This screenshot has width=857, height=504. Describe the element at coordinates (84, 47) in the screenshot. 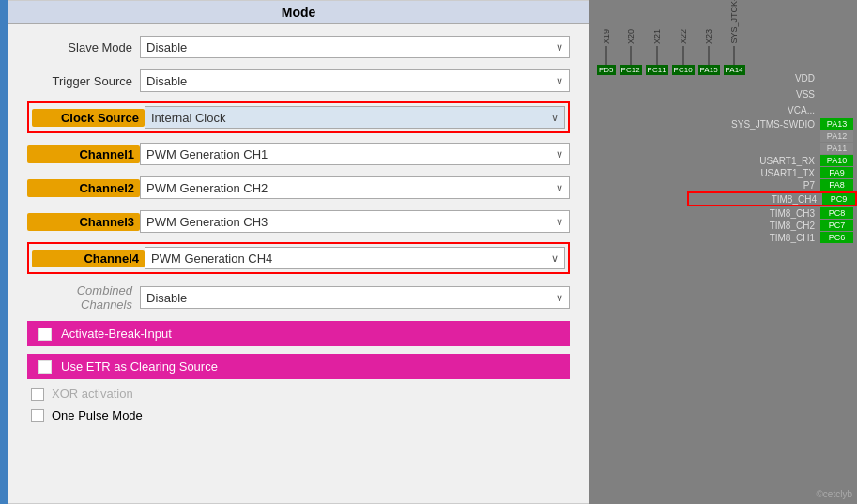

I see `slave-mode-label: Slave Mode` at that location.